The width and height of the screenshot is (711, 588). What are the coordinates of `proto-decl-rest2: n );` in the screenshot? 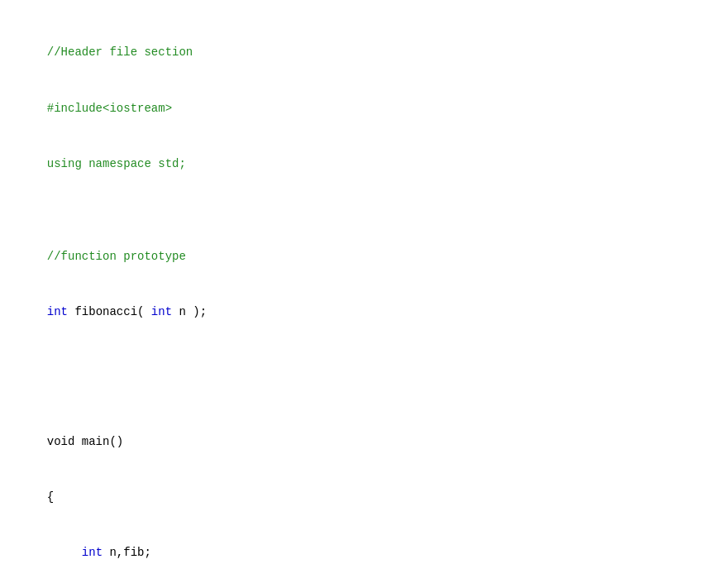 It's located at (189, 312).